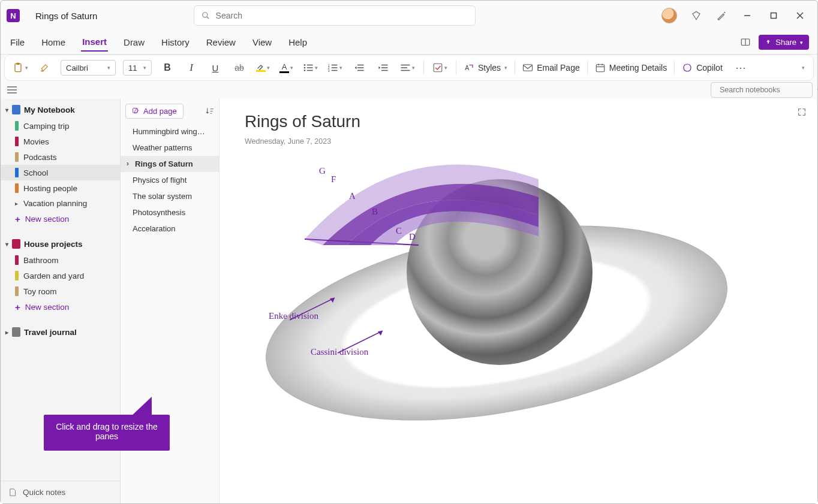 Image resolution: width=818 pixels, height=504 pixels. I want to click on page-item: Accelaration, so click(170, 229).